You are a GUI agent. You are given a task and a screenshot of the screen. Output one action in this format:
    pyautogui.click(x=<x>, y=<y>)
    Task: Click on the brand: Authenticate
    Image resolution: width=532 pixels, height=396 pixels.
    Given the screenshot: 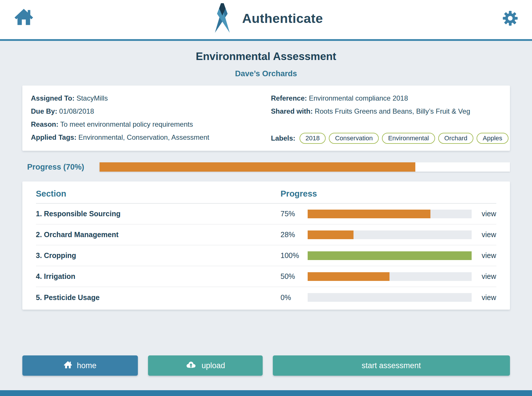 What is the action you would take?
    pyautogui.click(x=266, y=19)
    